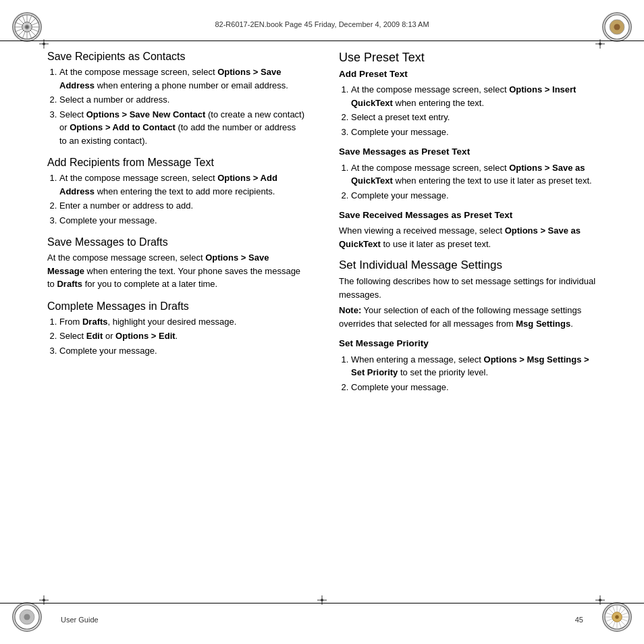 This screenshot has width=644, height=644. I want to click on list-item: Select a preset text entry., so click(474, 117).